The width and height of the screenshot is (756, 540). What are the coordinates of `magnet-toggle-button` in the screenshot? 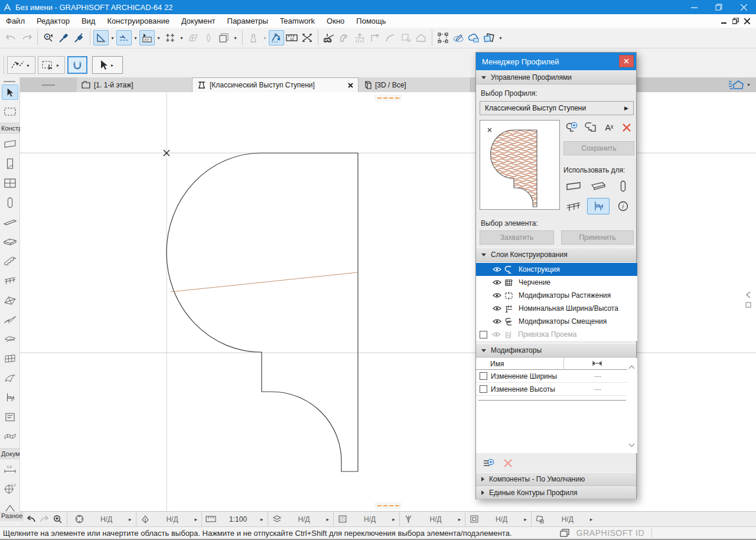 It's located at (77, 65).